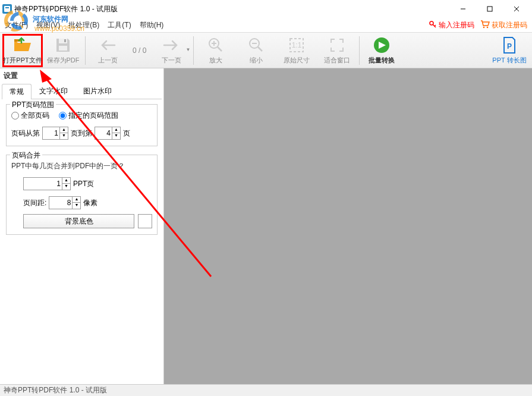  Describe the element at coordinates (23, 51) in the screenshot. I see `open-ppt-button: 打开PPT文件` at that location.